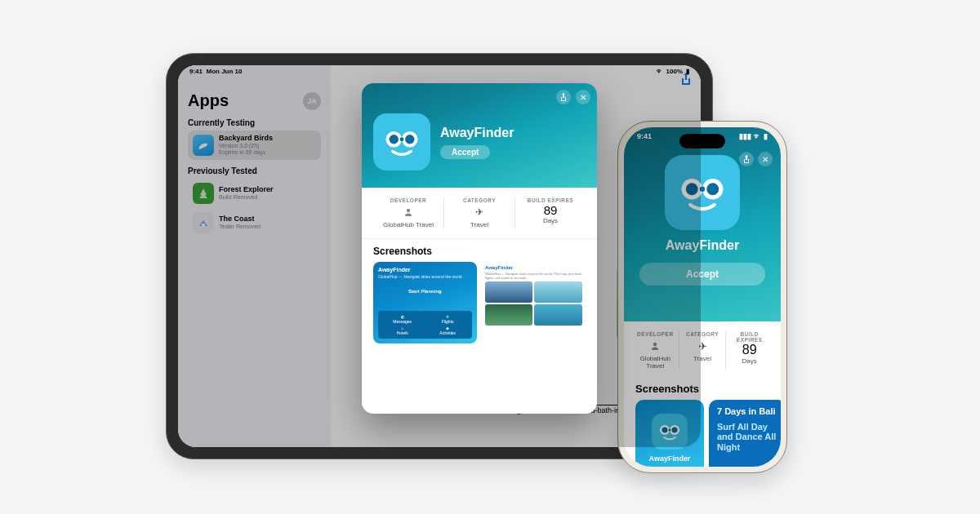 This screenshot has height=514, width=980. What do you see at coordinates (246, 139) in the screenshot?
I see `app-name: Backyard Birds` at bounding box center [246, 139].